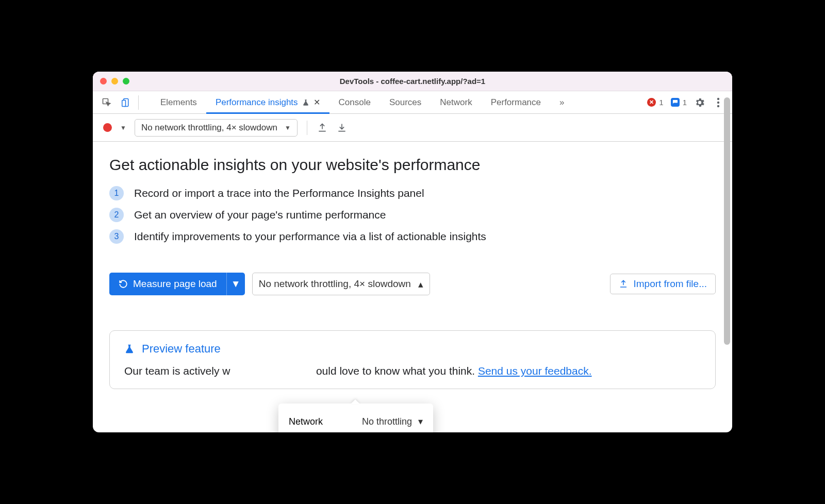  What do you see at coordinates (126, 81) in the screenshot?
I see `zoom-window-button` at bounding box center [126, 81].